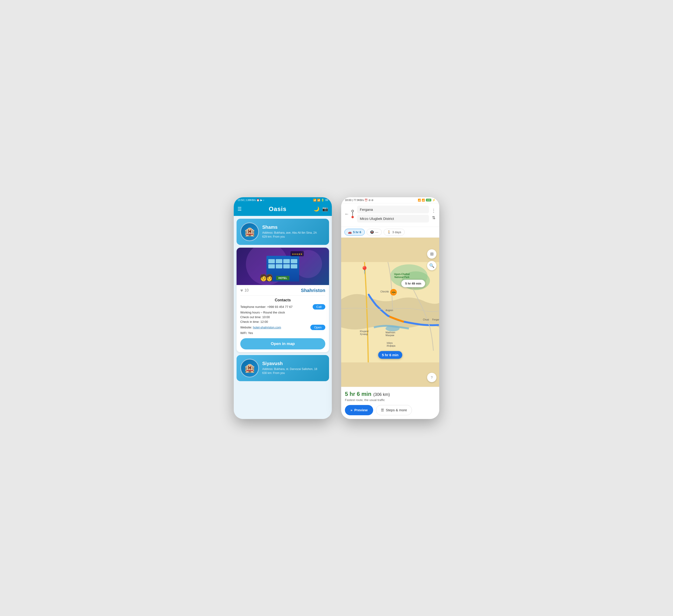  Describe the element at coordinates (390, 215) in the screenshot. I see `maps-header: ← Fergana Mirzo Ulugbek District ⋮ ⇅` at that location.